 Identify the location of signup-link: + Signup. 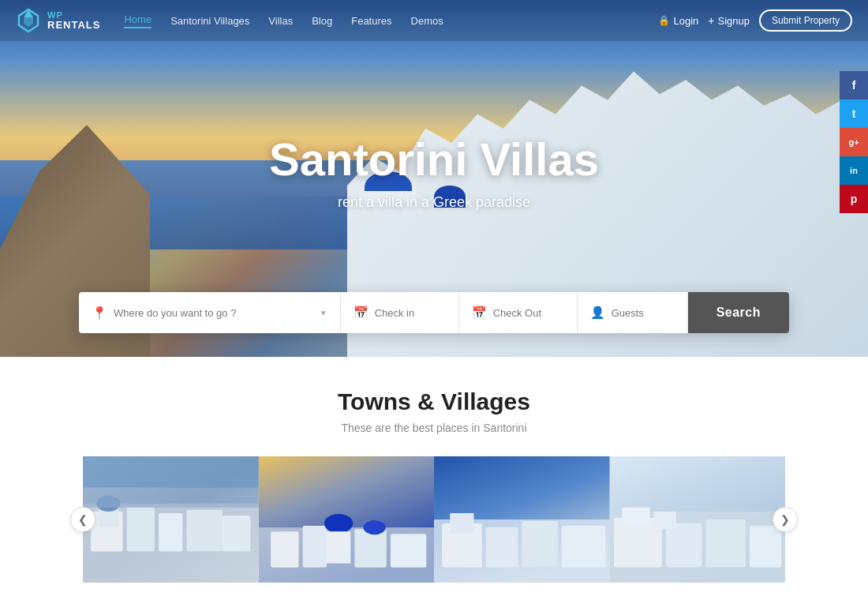
(729, 21).